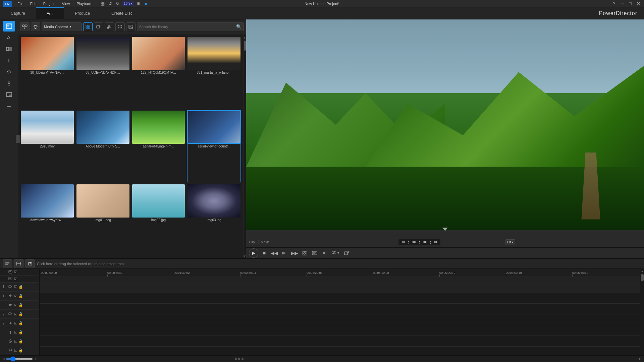  Describe the element at coordinates (139, 3) in the screenshot. I see `settings-icon: ⚙` at that location.